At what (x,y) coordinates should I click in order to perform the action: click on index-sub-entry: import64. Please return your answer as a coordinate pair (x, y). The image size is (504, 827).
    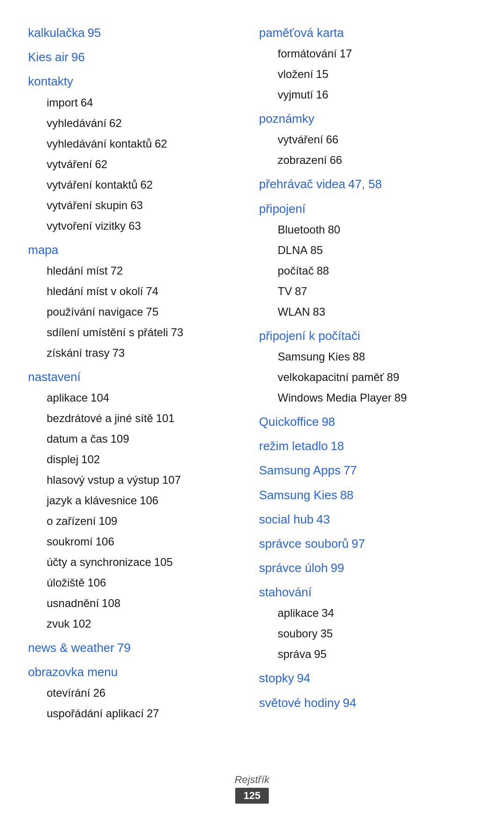
    Looking at the image, I should click on (136, 103).